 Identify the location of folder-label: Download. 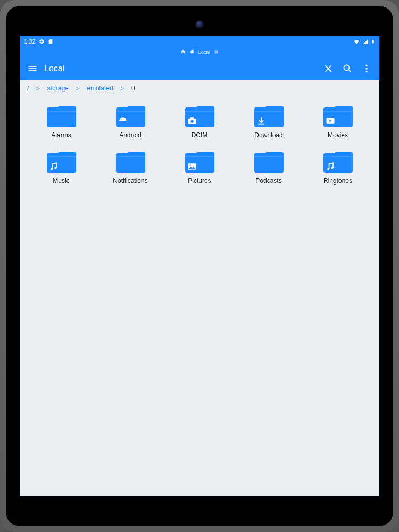
(268, 135).